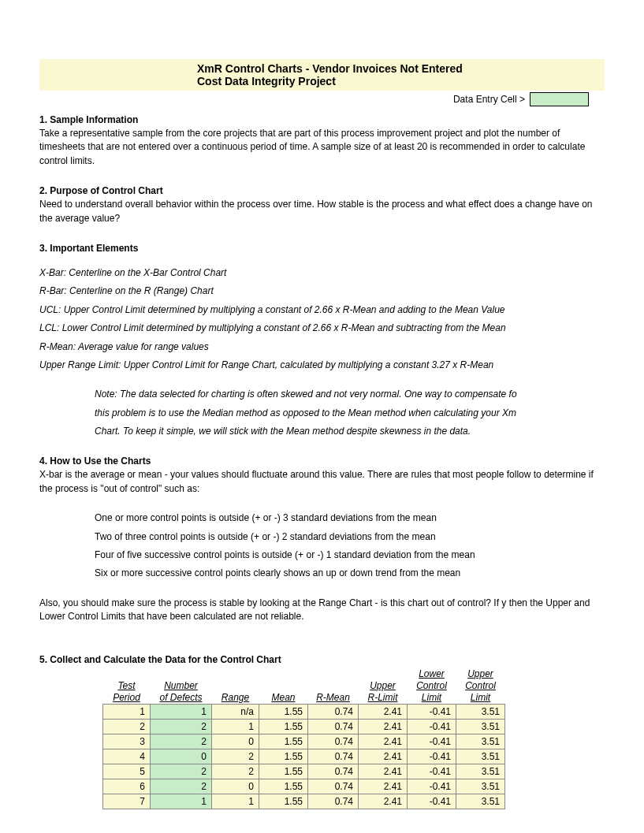 The image size is (644, 833). I want to click on section-3-line-2: R-Bar: Centerline on the R (Range) Chart, so click(322, 292).